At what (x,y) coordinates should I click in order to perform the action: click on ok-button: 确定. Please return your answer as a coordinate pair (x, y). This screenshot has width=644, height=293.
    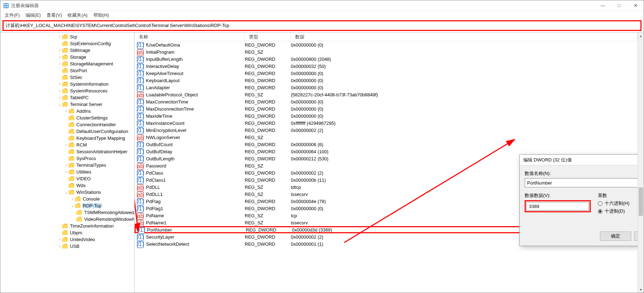
    Looking at the image, I should click on (616, 236).